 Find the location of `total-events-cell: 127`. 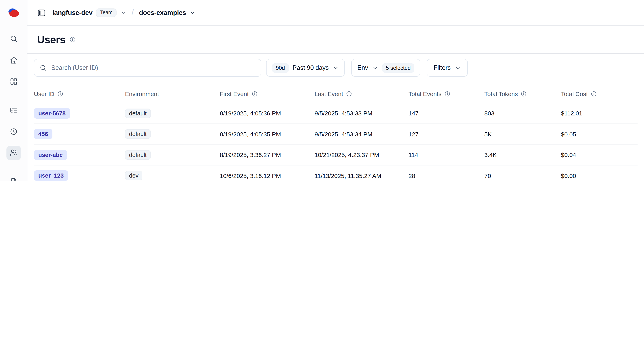

total-events-cell: 127 is located at coordinates (446, 134).